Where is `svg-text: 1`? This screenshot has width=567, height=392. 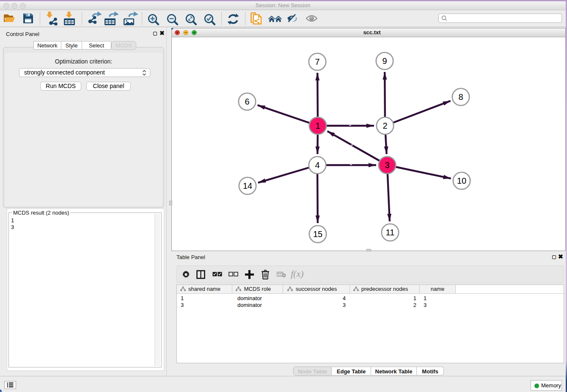
svg-text: 1 is located at coordinates (317, 126).